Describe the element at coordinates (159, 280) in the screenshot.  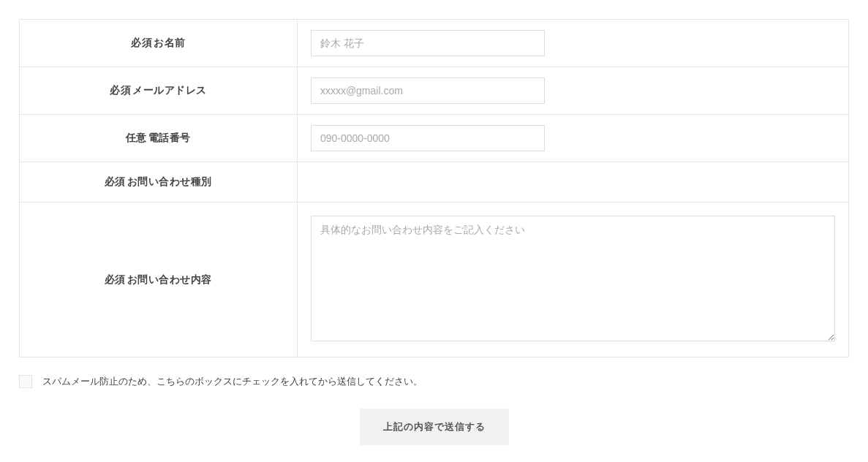
I see `label-inquiry-body: 必須お問い合わせ内容` at that location.